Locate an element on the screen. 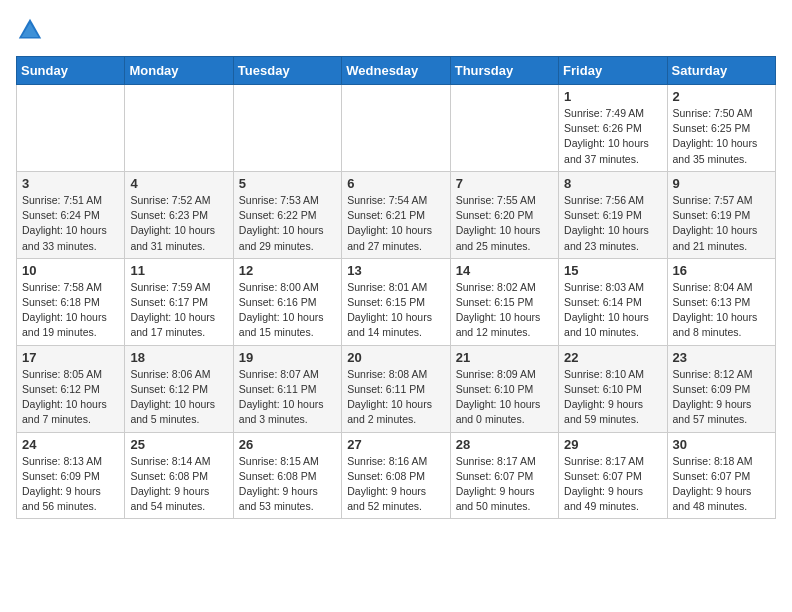 Image resolution: width=792 pixels, height=612 pixels. weekday-header-thursday: Thursday is located at coordinates (504, 71).